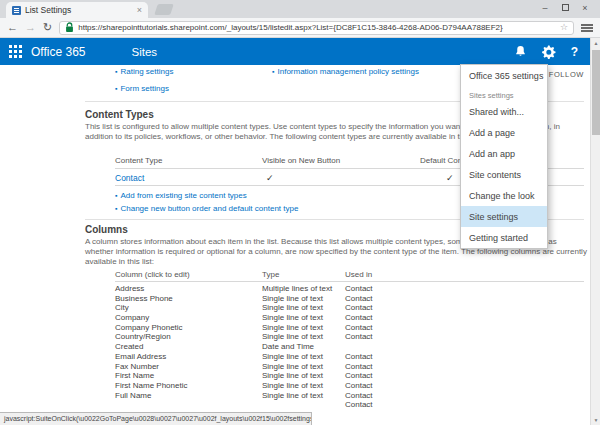 Image resolution: width=600 pixels, height=425 pixels. Describe the element at coordinates (504, 94) in the screenshot. I see `menu-group-sites-settings: Sites settings` at that location.